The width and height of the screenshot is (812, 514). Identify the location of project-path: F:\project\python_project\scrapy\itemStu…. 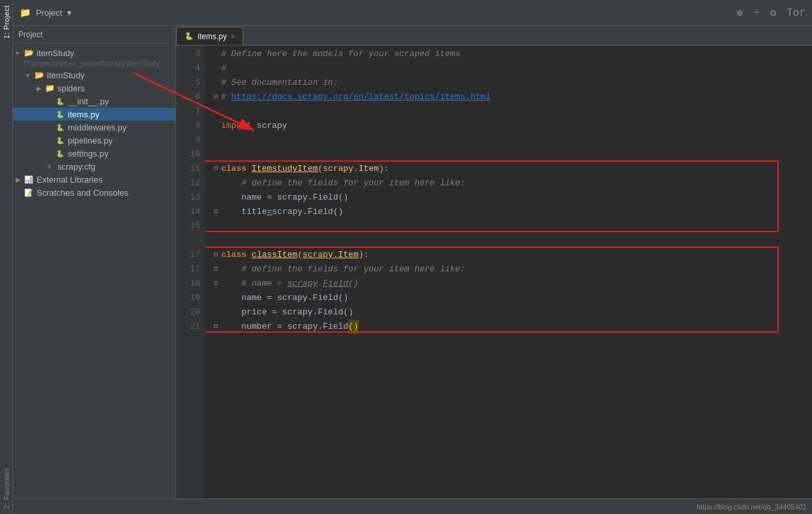
(94, 64).